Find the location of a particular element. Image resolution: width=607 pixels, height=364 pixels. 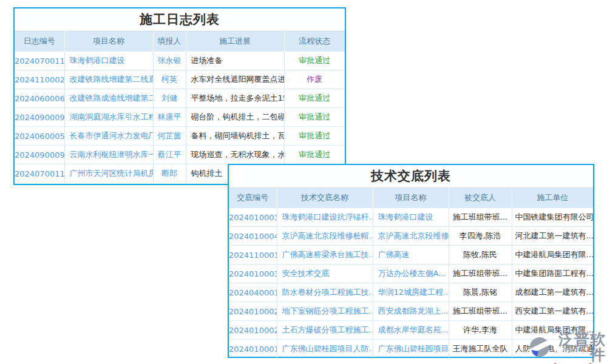

disclosure-col-name: 技术交底名称 is located at coordinates (325, 198).